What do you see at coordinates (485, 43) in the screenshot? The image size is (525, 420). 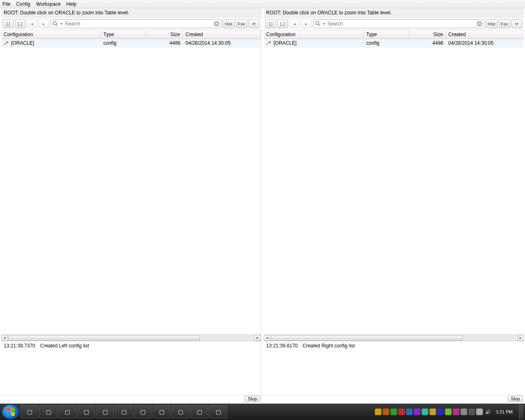 I see `cell-created: 04/26/2014 14:30:05` at bounding box center [485, 43].